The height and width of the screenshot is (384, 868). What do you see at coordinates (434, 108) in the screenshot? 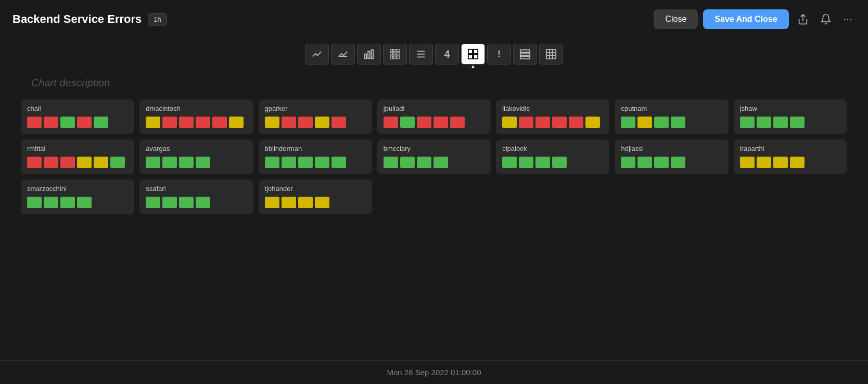
I see `card-label: jpuliadi` at bounding box center [434, 108].